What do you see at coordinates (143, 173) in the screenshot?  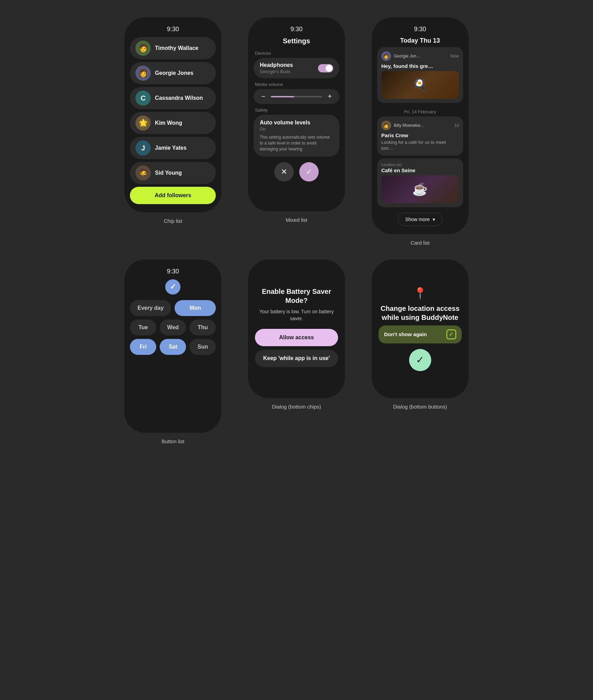 I see `avatar-sid: 🧔` at bounding box center [143, 173].